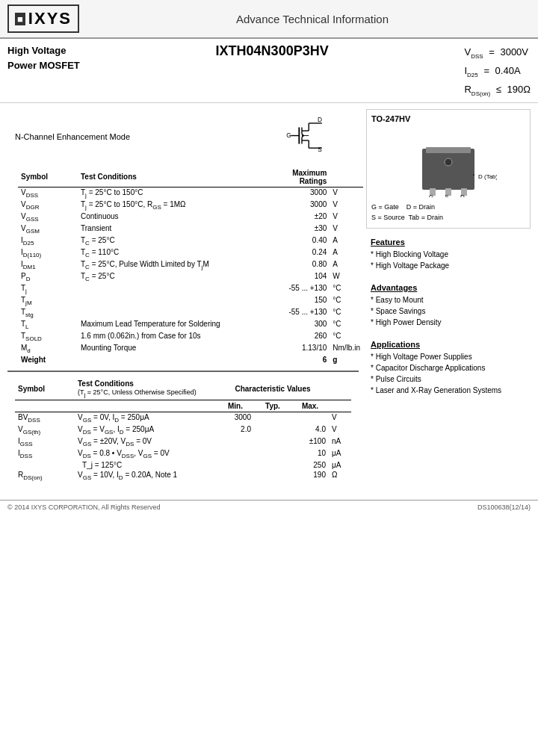 The width and height of the screenshot is (538, 756). What do you see at coordinates (43, 66) in the screenshot?
I see `product-name-line2: Power MOSFET` at bounding box center [43, 66].